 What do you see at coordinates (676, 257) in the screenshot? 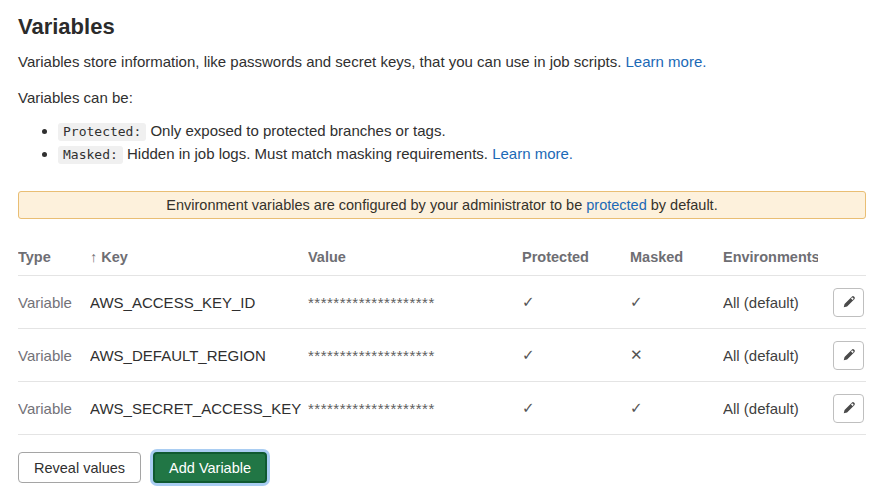
I see `header-masked: Masked` at bounding box center [676, 257].